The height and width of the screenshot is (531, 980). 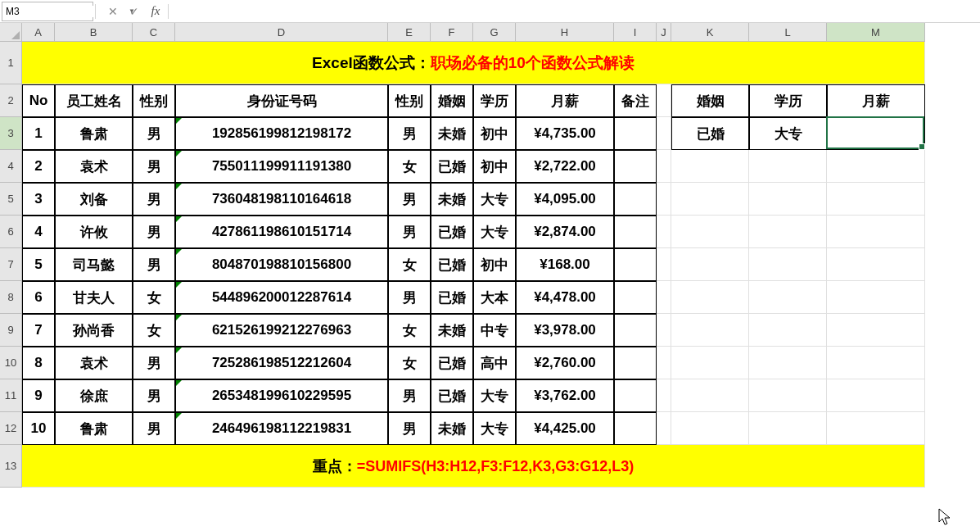 What do you see at coordinates (876, 265) in the screenshot?
I see `cell-M7` at bounding box center [876, 265].